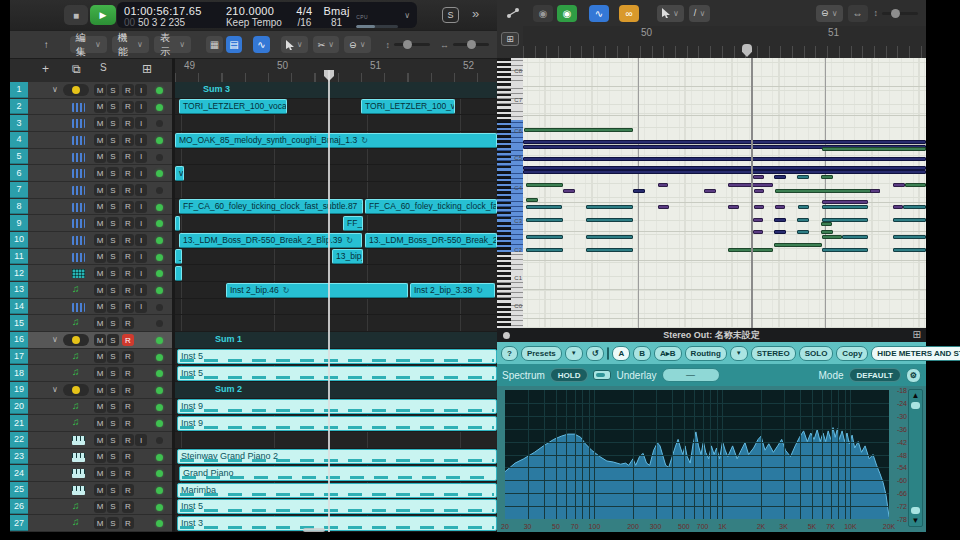  I want to click on vertical-zoom-slider: ↕, so click(408, 45).